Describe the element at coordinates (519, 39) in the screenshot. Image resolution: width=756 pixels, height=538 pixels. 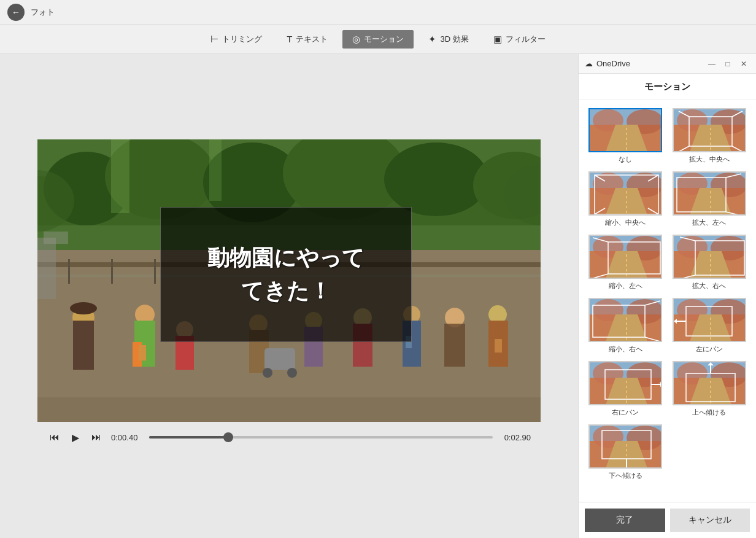
I see `toolbar-filter: ▣ フィルター` at that location.